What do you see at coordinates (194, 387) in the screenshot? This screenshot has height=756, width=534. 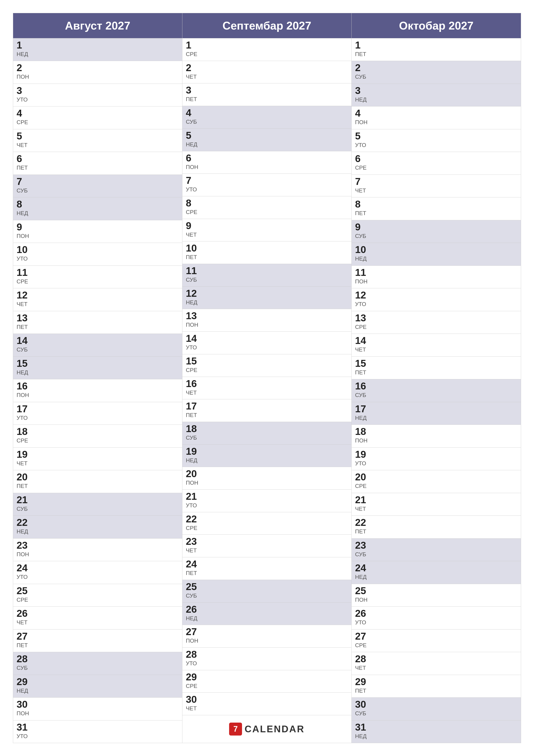 I see `day-info: 16ЧЕТ` at bounding box center [194, 387].